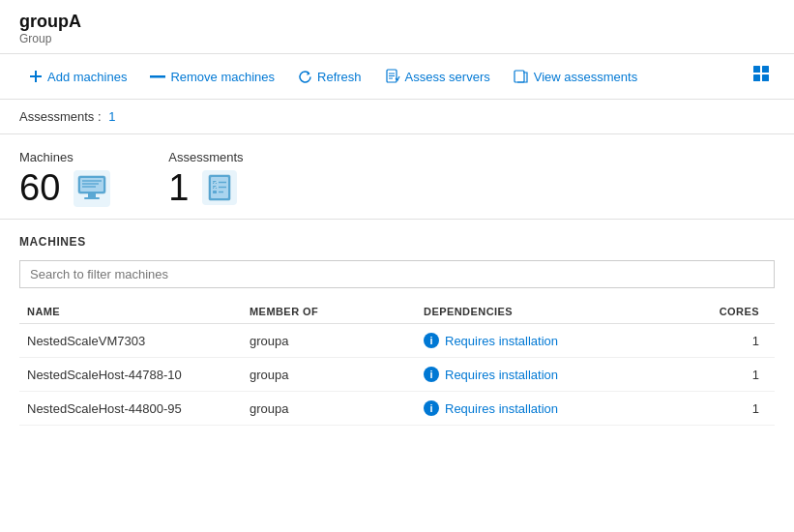 The height and width of the screenshot is (532, 794). What do you see at coordinates (762, 76) in the screenshot?
I see `grid-view-button` at bounding box center [762, 76].